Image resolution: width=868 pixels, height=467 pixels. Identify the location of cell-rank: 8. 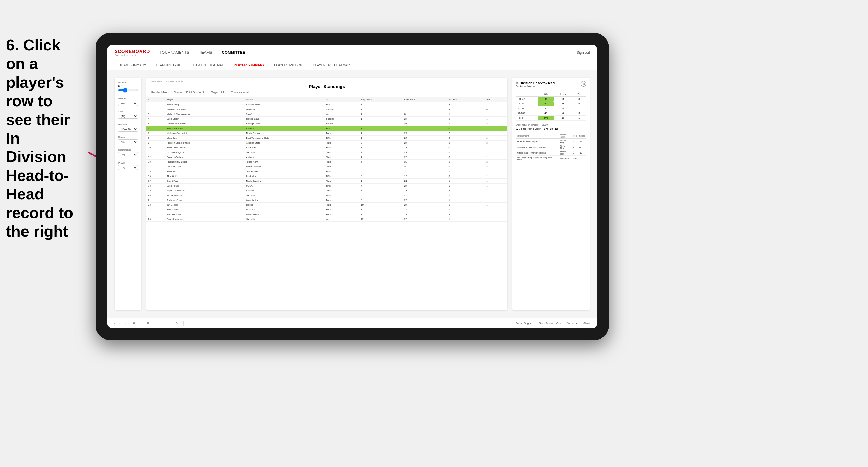
(156, 138).